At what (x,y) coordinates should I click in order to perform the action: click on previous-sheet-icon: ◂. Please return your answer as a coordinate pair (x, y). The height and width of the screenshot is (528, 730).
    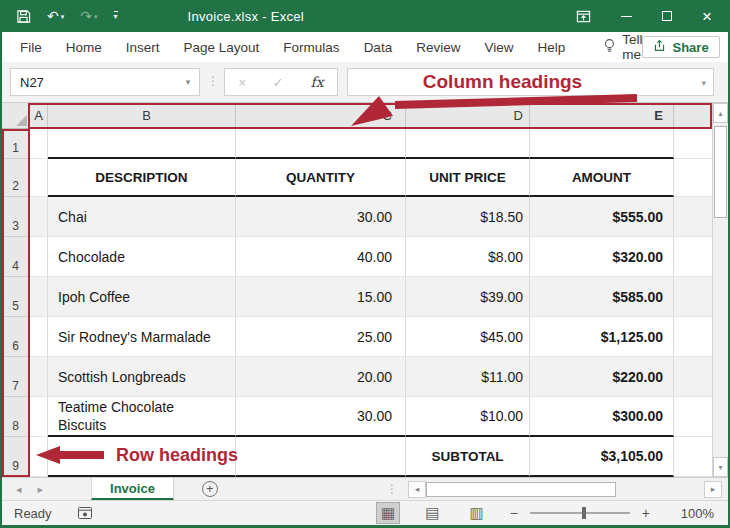
    Looking at the image, I should click on (19, 490).